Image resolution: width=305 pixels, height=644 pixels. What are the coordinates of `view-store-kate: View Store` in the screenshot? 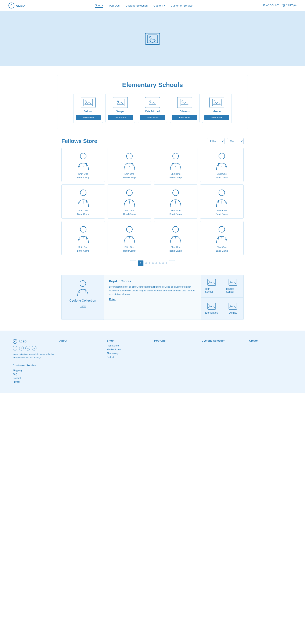 It's located at (152, 118).